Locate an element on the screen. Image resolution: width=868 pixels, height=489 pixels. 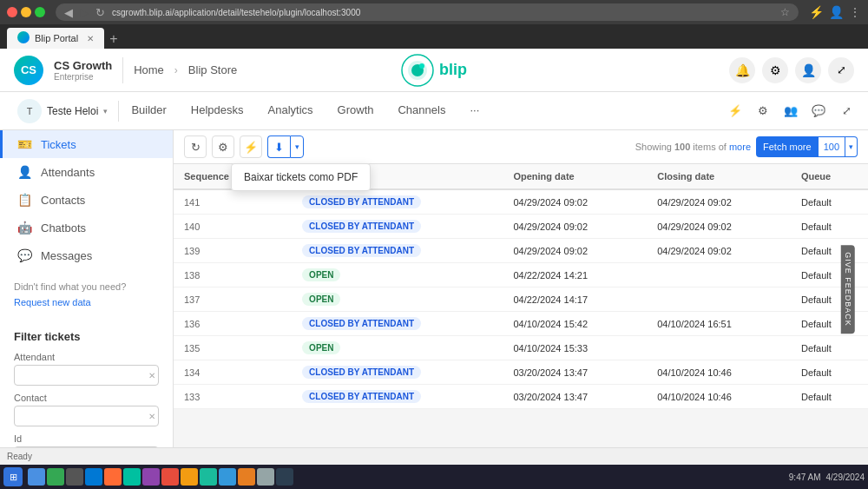
fetch-num-button: 100 is located at coordinates (832, 147).